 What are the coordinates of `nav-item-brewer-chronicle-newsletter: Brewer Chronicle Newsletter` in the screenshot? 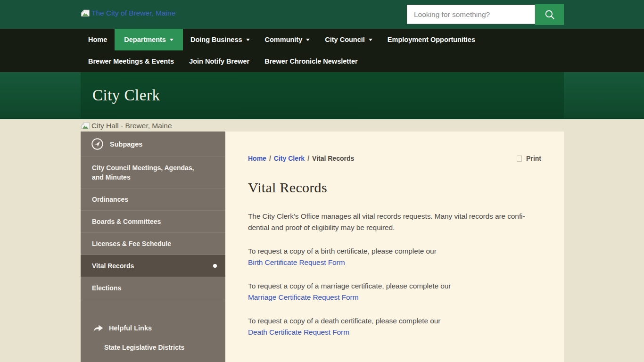 It's located at (311, 61).